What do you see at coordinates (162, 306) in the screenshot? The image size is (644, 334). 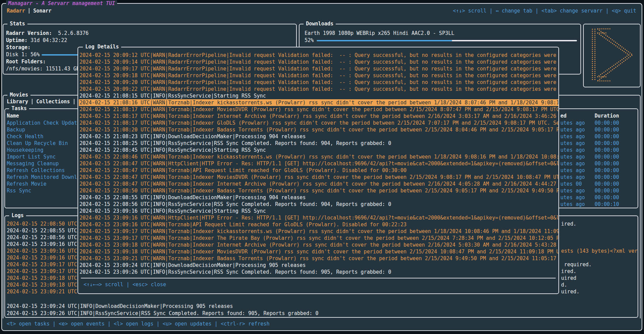 I see `log-line: 2024-02-15 23:09:24 UTC|INFO|DownloadDec…` at bounding box center [162, 306].